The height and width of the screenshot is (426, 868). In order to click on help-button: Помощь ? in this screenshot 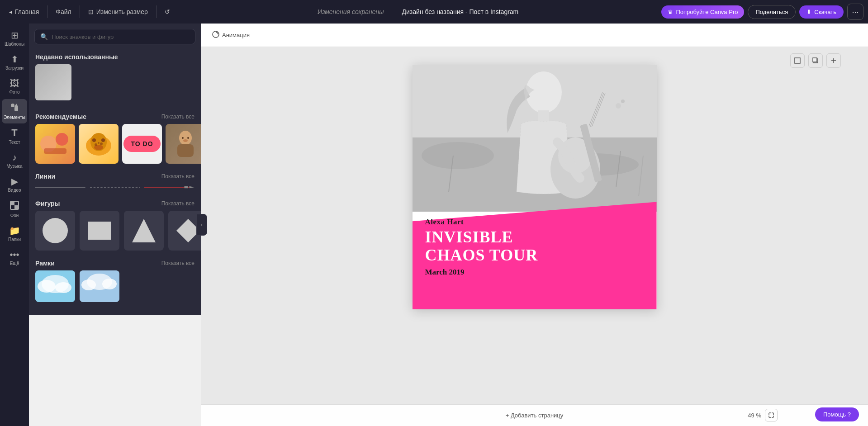, I will do `click(837, 414)`.